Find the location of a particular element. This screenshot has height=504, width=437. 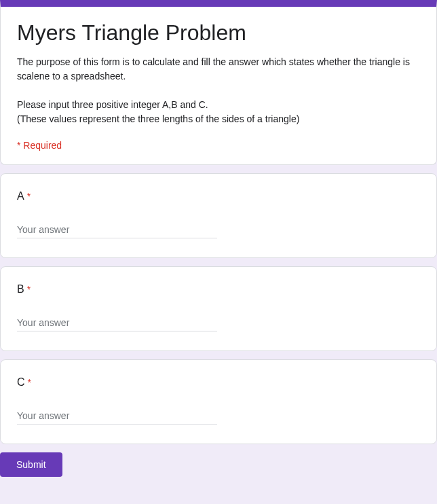

form-description: The purpose of this form is to calculate… is located at coordinates (218, 91).